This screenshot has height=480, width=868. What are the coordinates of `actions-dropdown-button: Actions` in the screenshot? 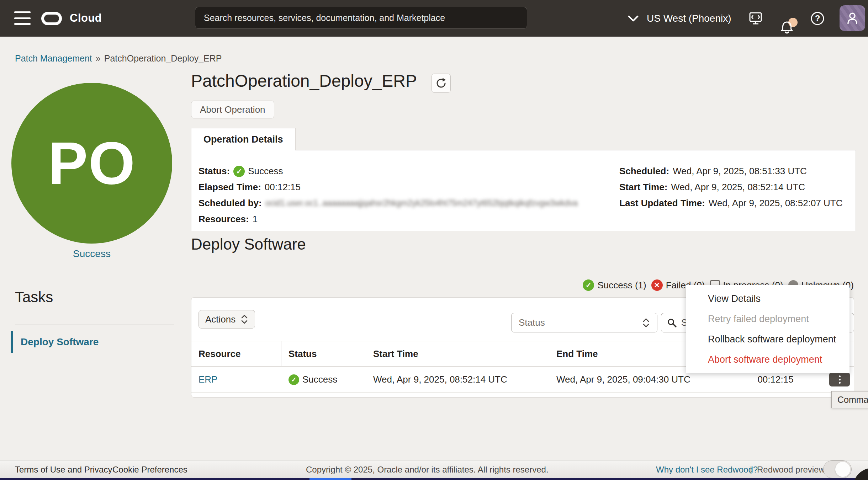 It's located at (227, 319).